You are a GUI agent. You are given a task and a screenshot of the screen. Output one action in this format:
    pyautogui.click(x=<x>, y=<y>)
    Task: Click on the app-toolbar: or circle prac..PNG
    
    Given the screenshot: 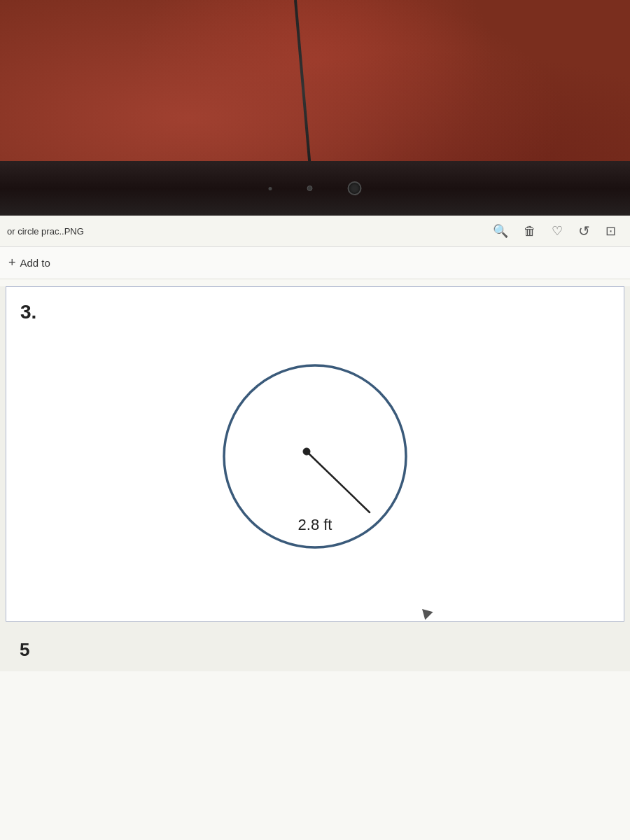 What is the action you would take?
    pyautogui.click(x=315, y=231)
    